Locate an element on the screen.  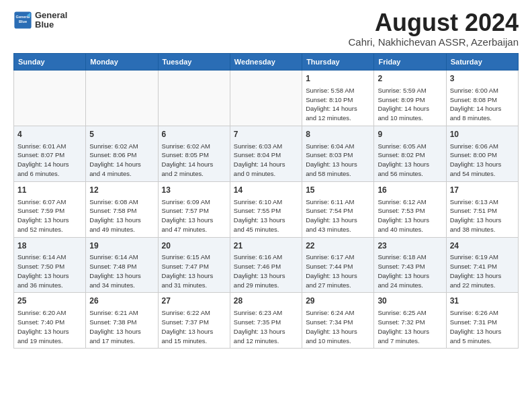
calendar-cell: 15Sunrise: 6:11 AM Sunset: 7:54 PM Dayli… is located at coordinates (339, 210).